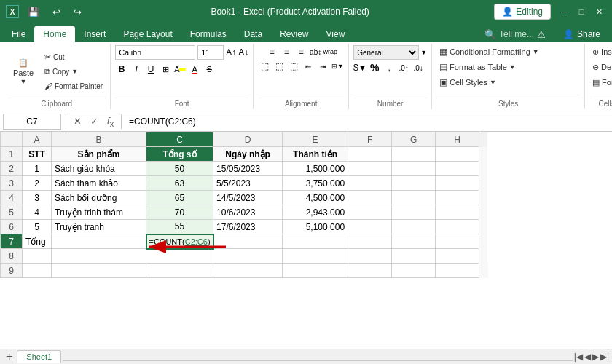 This screenshot has width=612, height=364. What do you see at coordinates (414, 198) in the screenshot?
I see `cell-G4` at bounding box center [414, 198].